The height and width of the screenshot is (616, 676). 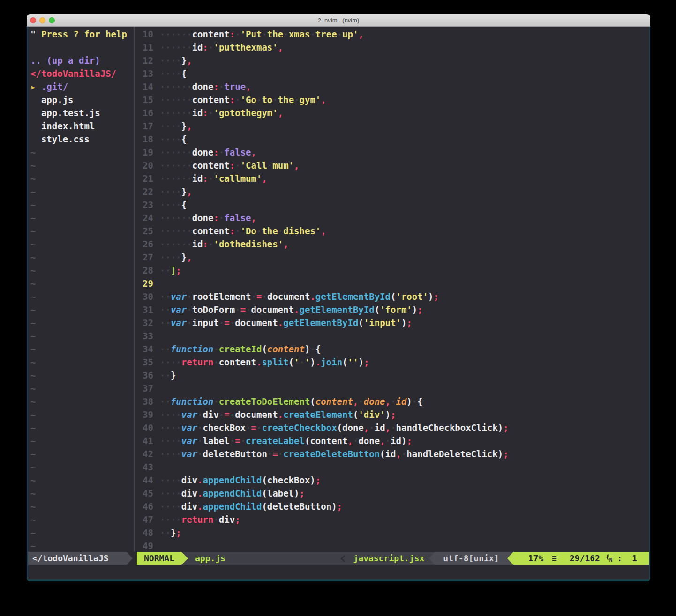 I want to click on code-line: 49, so click(x=392, y=545).